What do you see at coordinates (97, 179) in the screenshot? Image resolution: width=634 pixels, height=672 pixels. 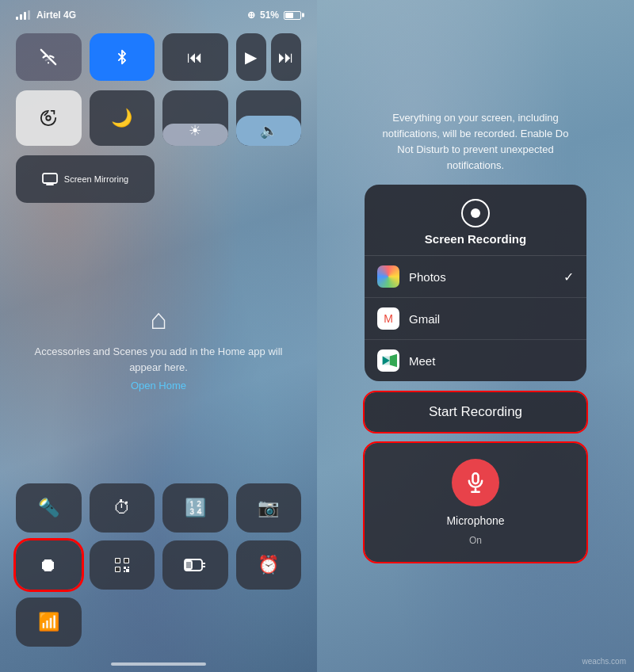 I see `screen-mirroring-label: Screen Mirroring` at bounding box center [97, 179].